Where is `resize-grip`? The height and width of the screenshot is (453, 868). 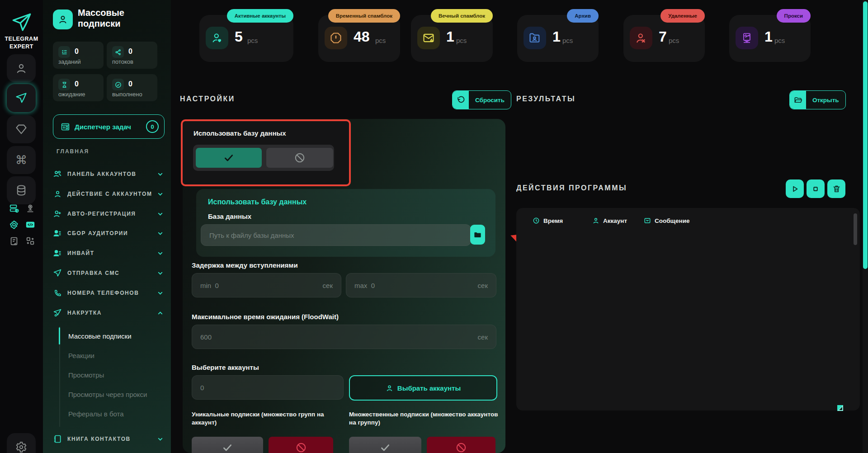 resize-grip is located at coordinates (840, 408).